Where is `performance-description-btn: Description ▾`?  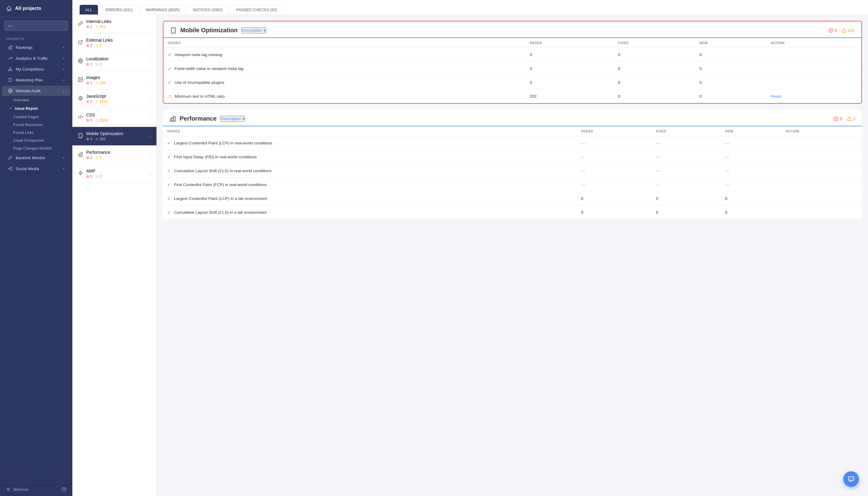 performance-description-btn: Description ▾ is located at coordinates (233, 119).